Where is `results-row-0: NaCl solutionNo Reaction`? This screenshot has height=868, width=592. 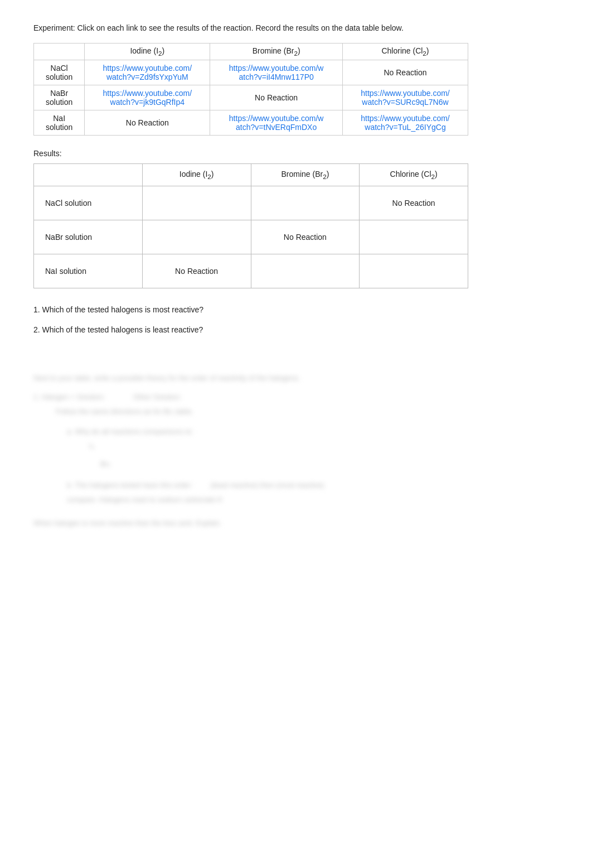
results-row-0: NaCl solutionNo Reaction is located at coordinates (251, 203).